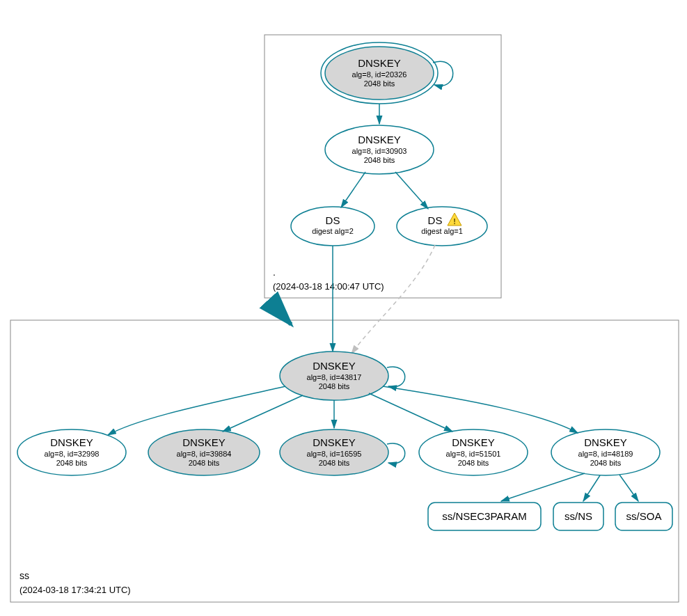 The image size is (687, 616). Describe the element at coordinates (473, 452) in the screenshot. I see `dnskey-ss-51501: DNSKEY alg=8, id=51501 2048 bits` at that location.